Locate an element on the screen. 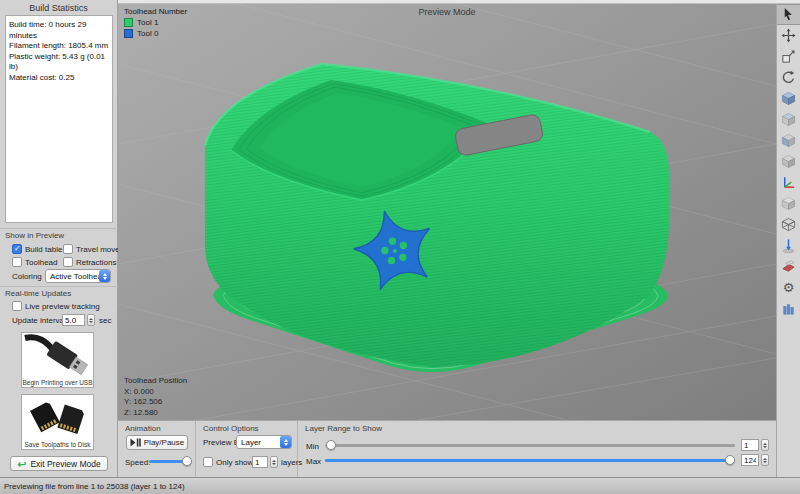 This screenshot has width=800, height=494. coordinate-axes-tool is located at coordinates (788, 182).